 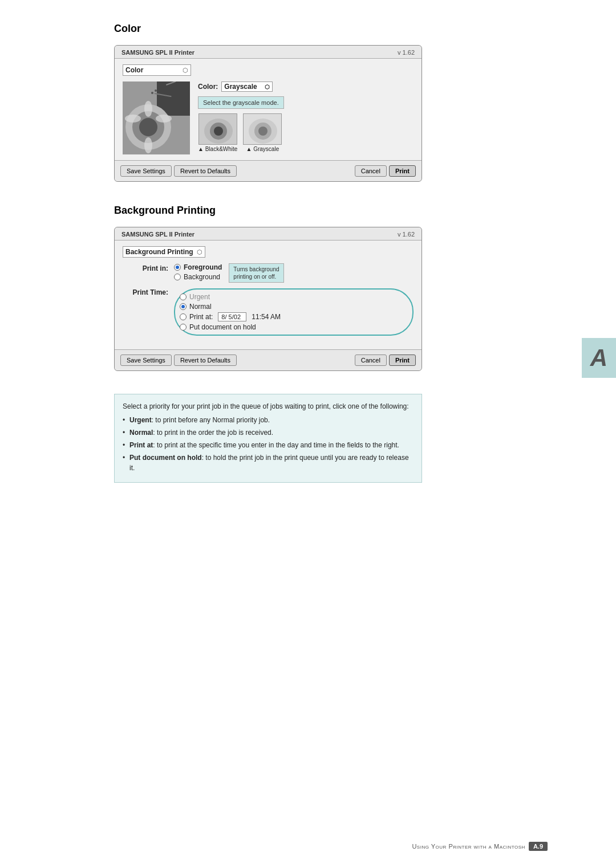 I want to click on turns-tooltip: Turns background printing on or off., so click(x=256, y=273).